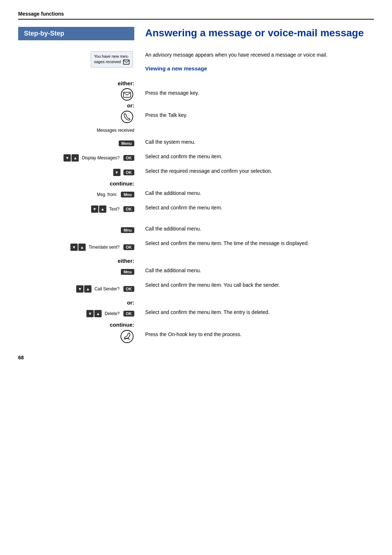 The height and width of the screenshot is (555, 392). Describe the element at coordinates (115, 209) in the screenshot. I see `text-q-label: Text?` at that location.